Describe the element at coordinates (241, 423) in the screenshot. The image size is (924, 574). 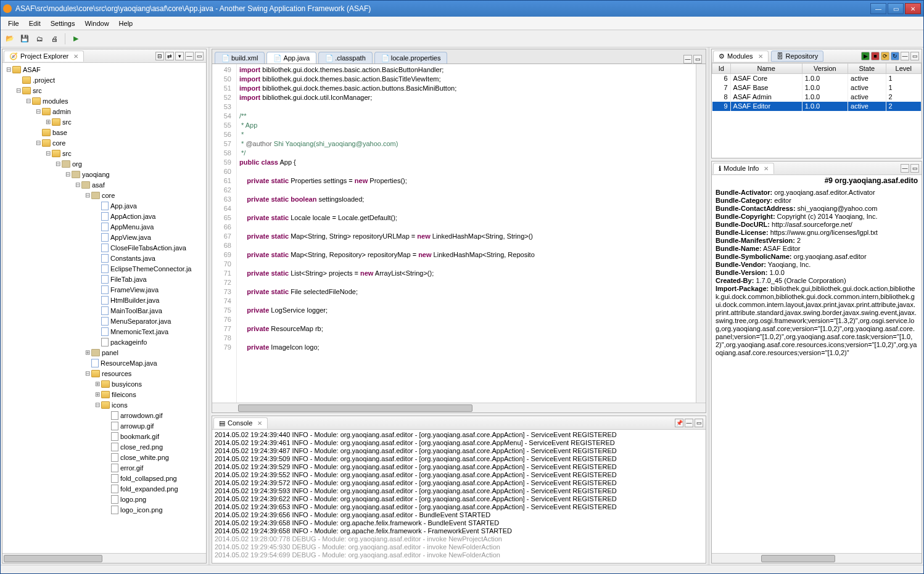
I see `tab-console: ▤ Console ✕` at that location.